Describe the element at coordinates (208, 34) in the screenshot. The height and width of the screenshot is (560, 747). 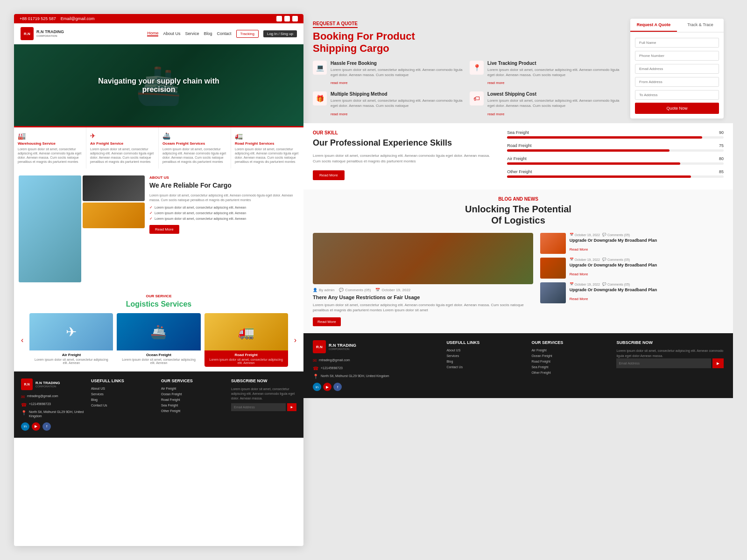
I see `nav-blog: Blog` at that location.